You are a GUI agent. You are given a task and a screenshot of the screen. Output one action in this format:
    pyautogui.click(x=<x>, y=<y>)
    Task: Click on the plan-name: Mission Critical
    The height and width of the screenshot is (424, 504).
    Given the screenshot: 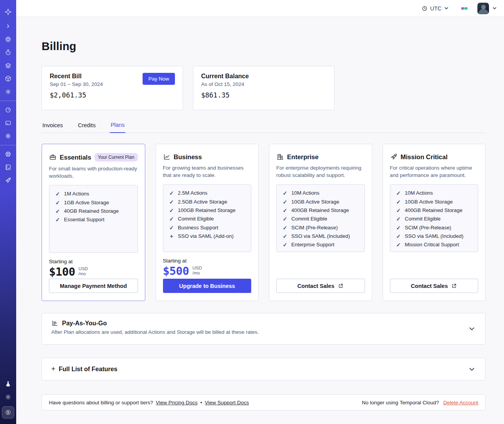 What is the action you would take?
    pyautogui.click(x=424, y=157)
    